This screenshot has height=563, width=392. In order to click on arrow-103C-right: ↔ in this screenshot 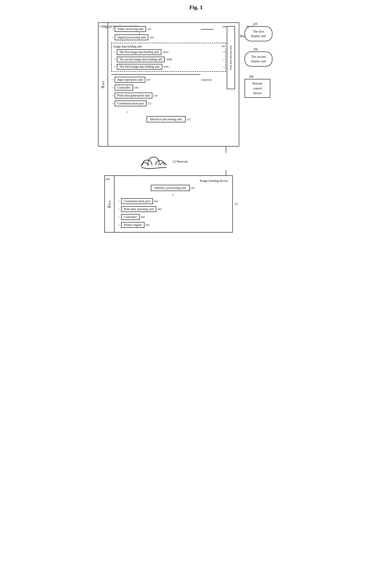, I will do `click(224, 67)`.